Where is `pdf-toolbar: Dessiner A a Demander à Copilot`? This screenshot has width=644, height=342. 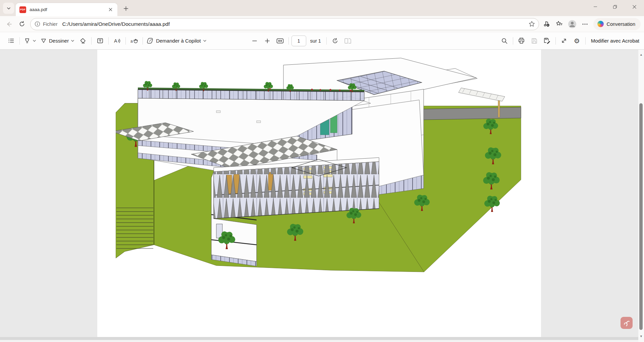 pdf-toolbar: Dessiner A a Demander à Copilot is located at coordinates (322, 41).